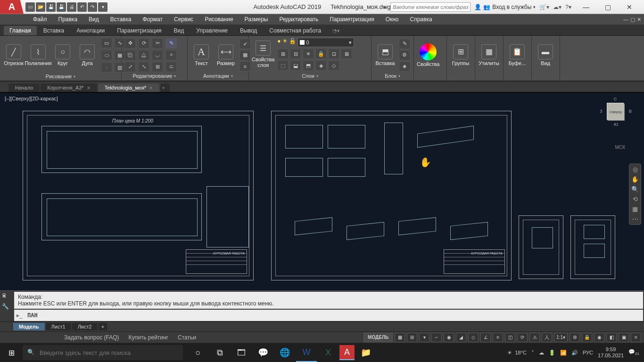 This screenshot has height=362, width=644. I want to click on offset-icon: ⊂, so click(171, 67).